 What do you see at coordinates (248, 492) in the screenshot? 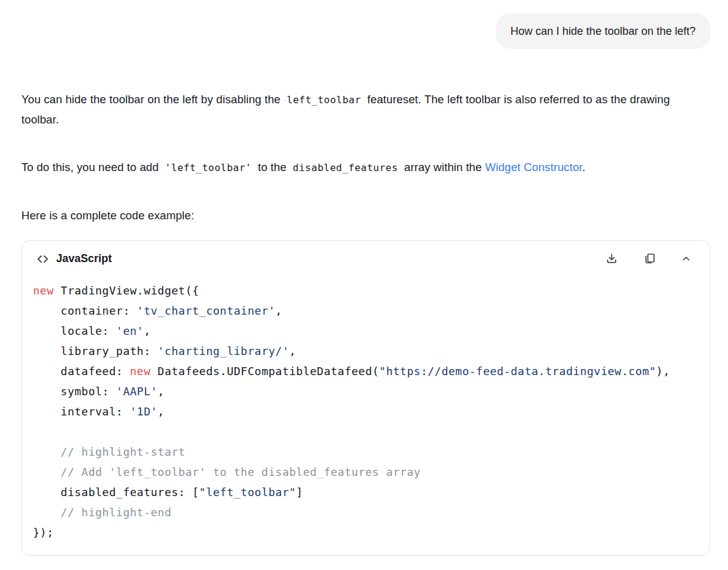
I see `code-token: "left_toolbar"` at bounding box center [248, 492].